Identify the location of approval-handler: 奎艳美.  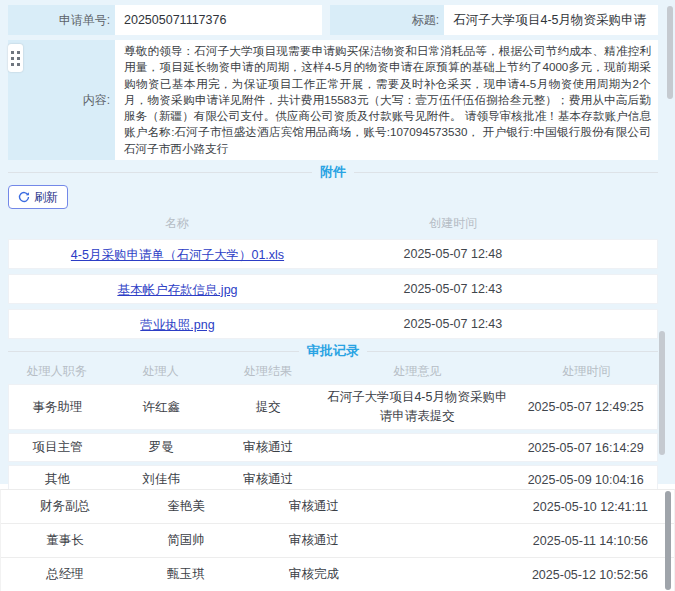
(186, 506).